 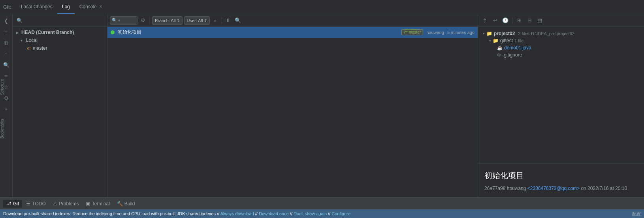 I want to click on log-search-icon2: 🔍, so click(x=238, y=21).